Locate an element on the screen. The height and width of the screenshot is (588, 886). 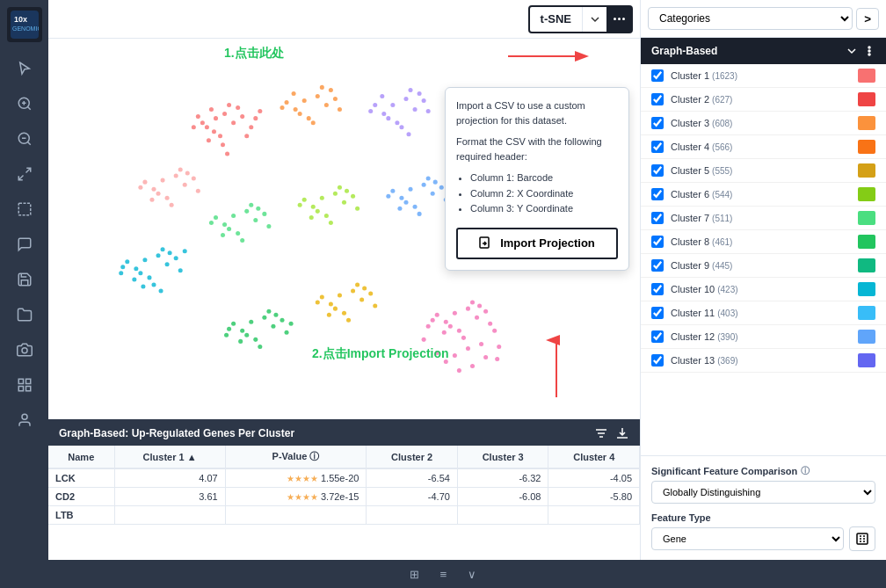
cluster-item: Cluster 1 (1623) is located at coordinates (763, 76).